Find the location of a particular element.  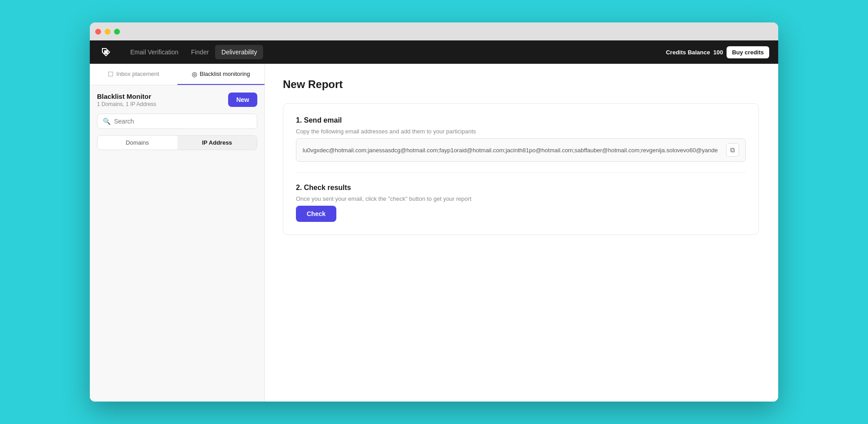

search-icon: 🔍 is located at coordinates (107, 121).